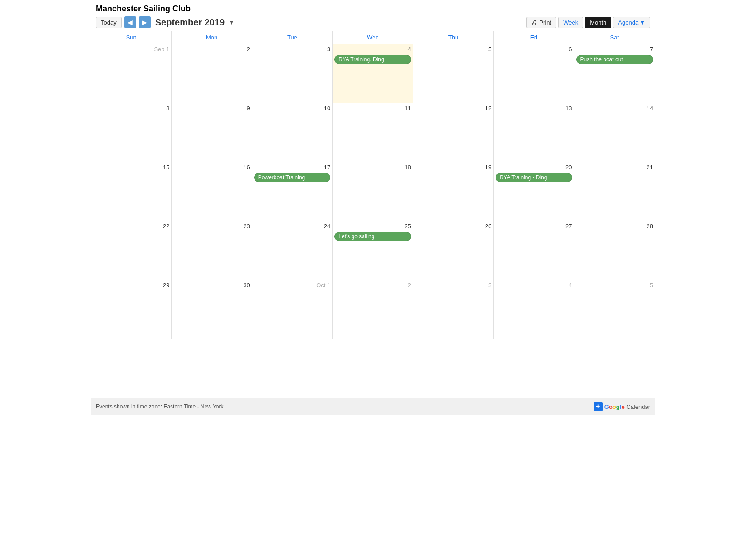 The height and width of the screenshot is (560, 746). Describe the element at coordinates (598, 407) in the screenshot. I see `google-plus-icon: +` at that location.